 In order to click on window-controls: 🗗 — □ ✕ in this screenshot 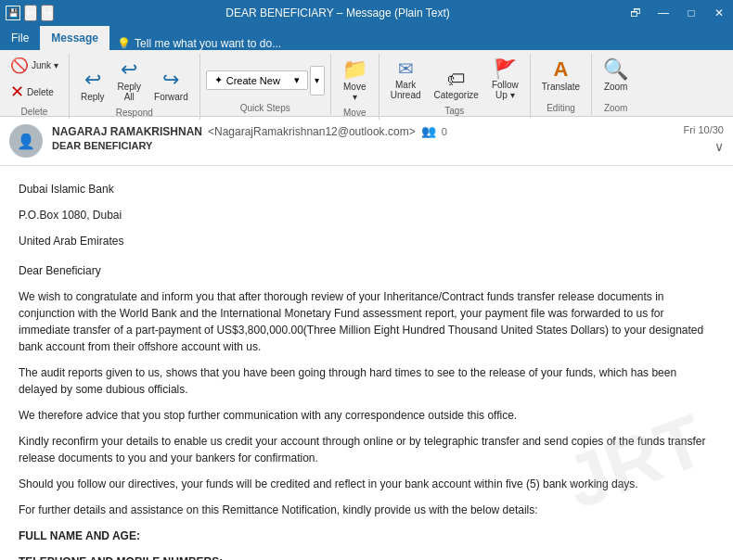, I will do `click(677, 13)`.